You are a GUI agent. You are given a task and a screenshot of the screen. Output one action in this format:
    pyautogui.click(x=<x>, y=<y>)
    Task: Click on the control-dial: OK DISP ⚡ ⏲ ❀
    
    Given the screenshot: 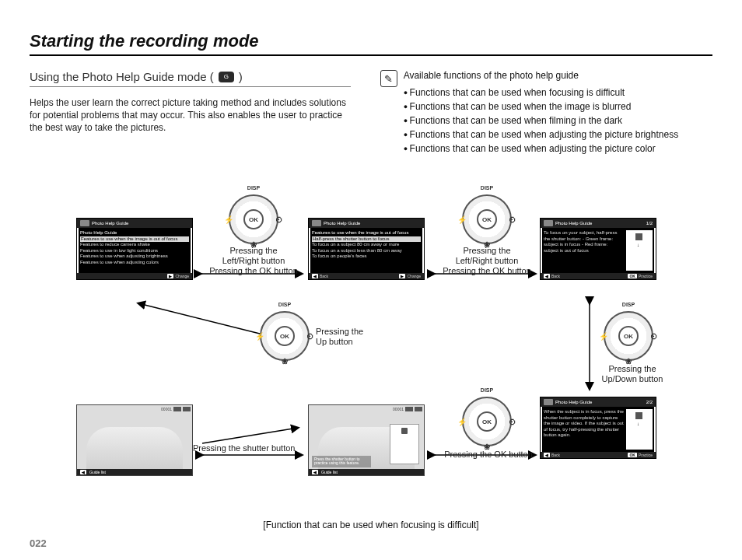 What is the action you would take?
    pyautogui.click(x=254, y=219)
    